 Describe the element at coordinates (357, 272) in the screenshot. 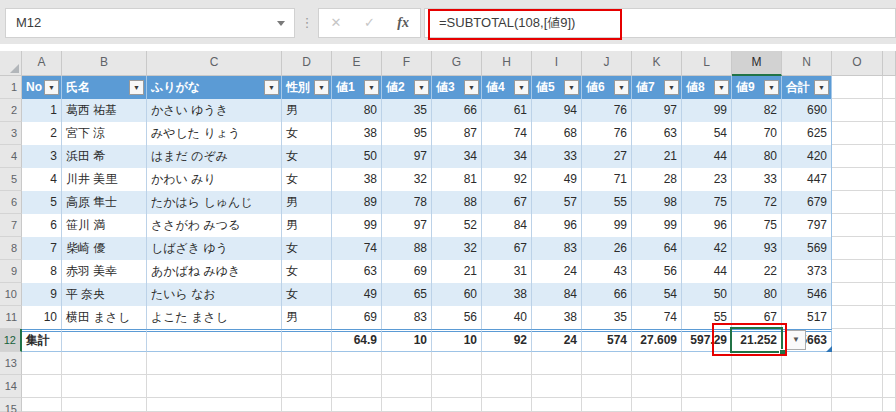

I see `cell-E9: 63` at that location.